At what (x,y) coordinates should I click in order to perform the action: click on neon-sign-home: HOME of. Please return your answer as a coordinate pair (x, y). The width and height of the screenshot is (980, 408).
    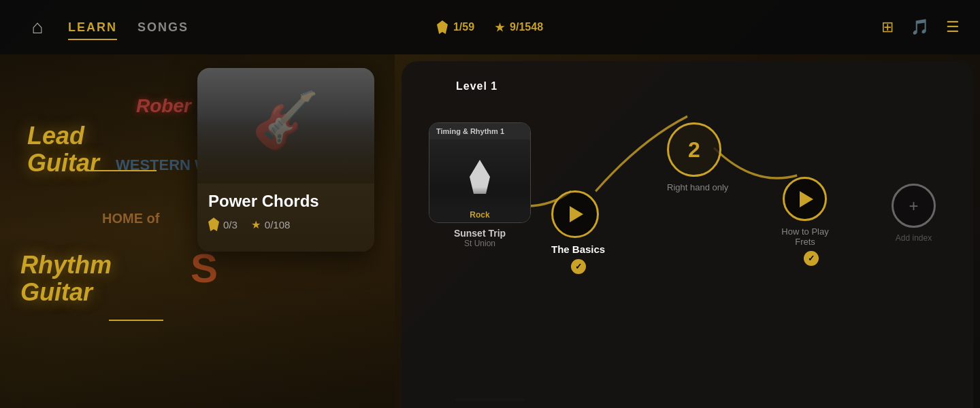
    Looking at the image, I should click on (131, 219).